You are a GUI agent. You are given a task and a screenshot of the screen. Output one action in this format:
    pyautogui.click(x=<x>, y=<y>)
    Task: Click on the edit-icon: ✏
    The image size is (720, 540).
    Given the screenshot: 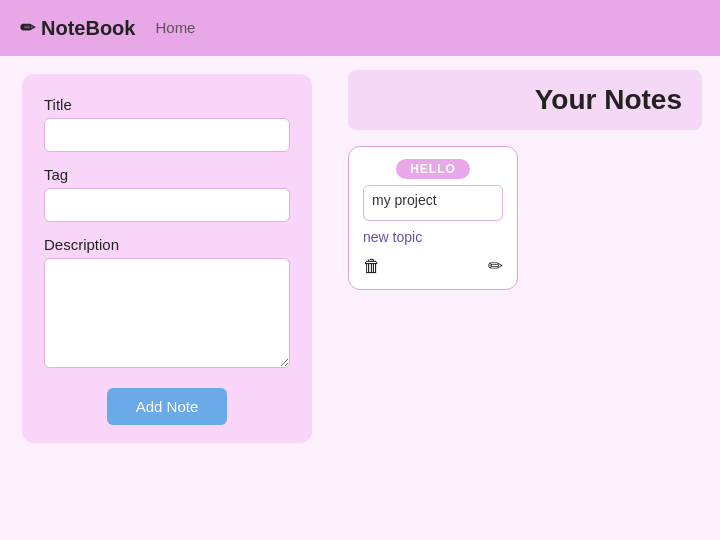 What is the action you would take?
    pyautogui.click(x=496, y=266)
    